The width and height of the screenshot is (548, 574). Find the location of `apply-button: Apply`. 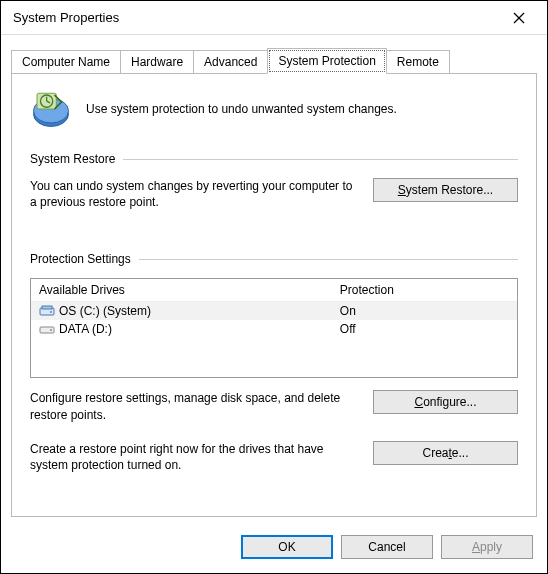

apply-button: Apply is located at coordinates (487, 547).